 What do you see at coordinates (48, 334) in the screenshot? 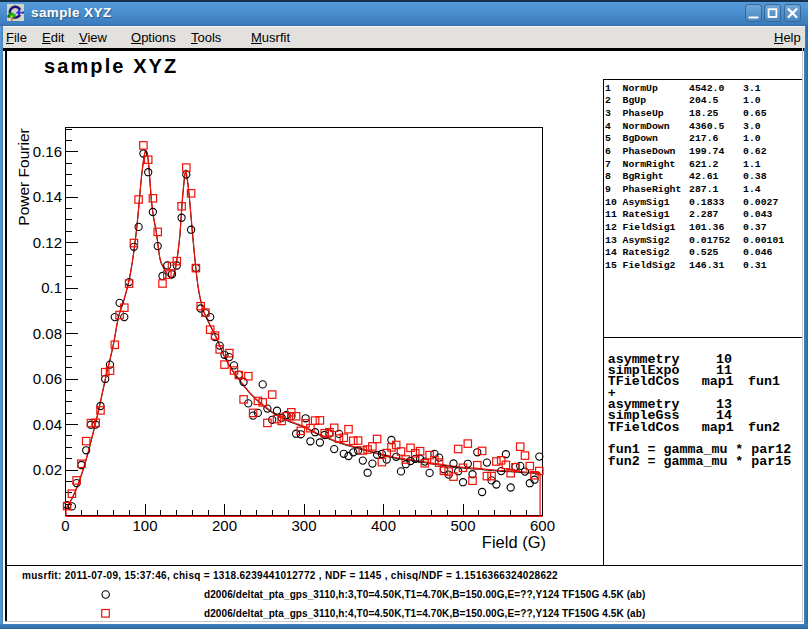
I see `svg-text: 0.08` at bounding box center [48, 334].